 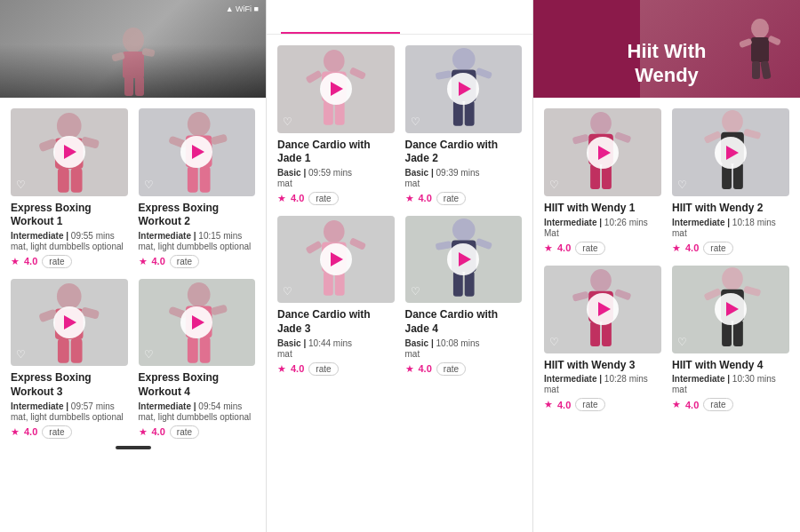 I want to click on status-bar: ▲ WiFi ■, so click(x=133, y=9).